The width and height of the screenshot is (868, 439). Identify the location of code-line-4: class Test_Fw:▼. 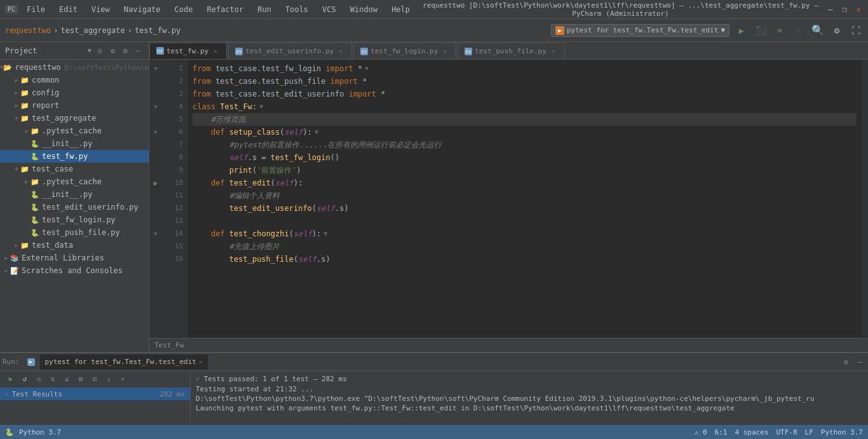
(525, 107).